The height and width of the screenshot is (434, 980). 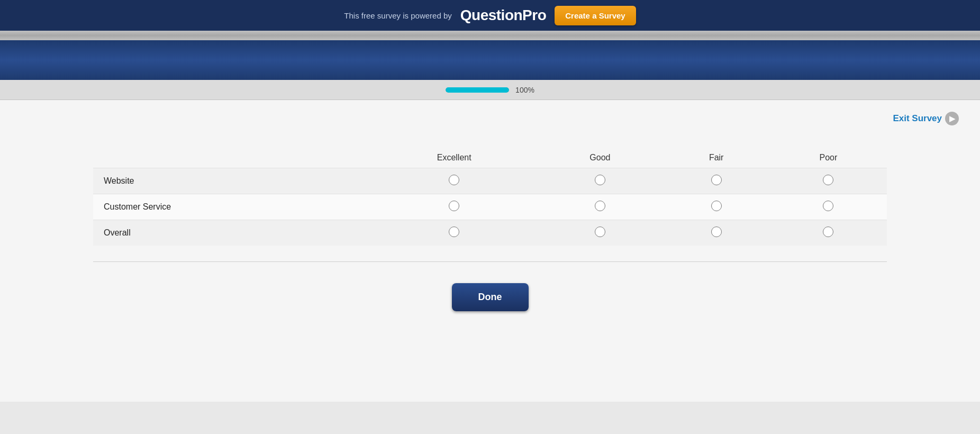 I want to click on header-good: Good, so click(x=600, y=158).